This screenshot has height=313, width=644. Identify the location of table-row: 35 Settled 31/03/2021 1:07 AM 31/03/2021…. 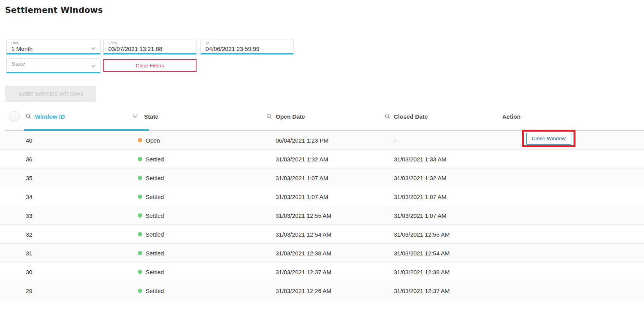
(322, 178).